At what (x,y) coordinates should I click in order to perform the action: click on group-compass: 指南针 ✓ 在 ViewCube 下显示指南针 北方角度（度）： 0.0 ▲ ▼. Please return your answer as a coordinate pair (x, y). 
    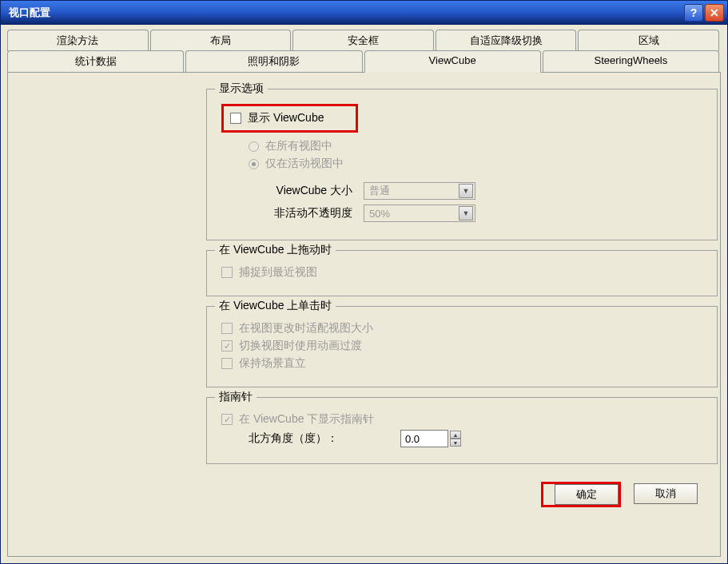
    Looking at the image, I should click on (462, 431).